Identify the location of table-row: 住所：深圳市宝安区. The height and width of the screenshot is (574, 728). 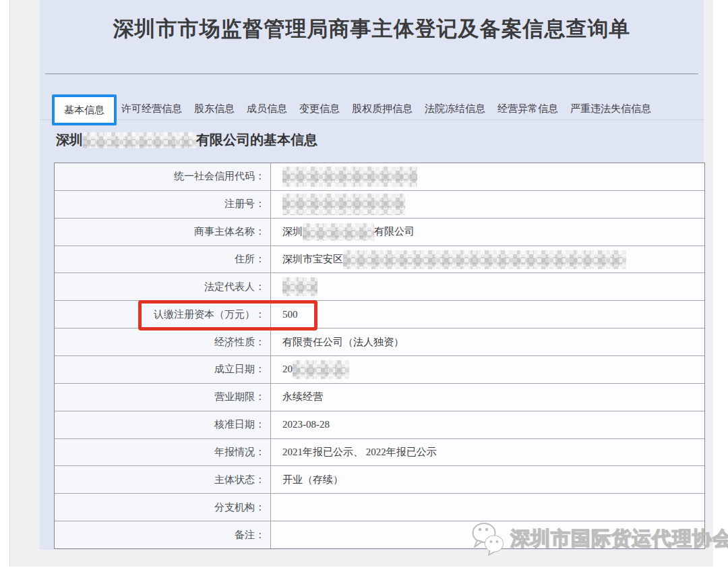
(380, 260).